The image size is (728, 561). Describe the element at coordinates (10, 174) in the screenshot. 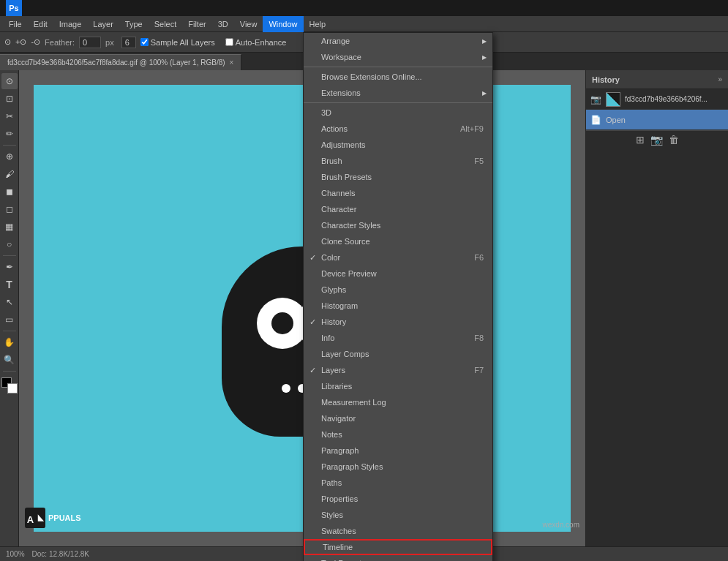

I see `tool-brush: 🖌` at that location.